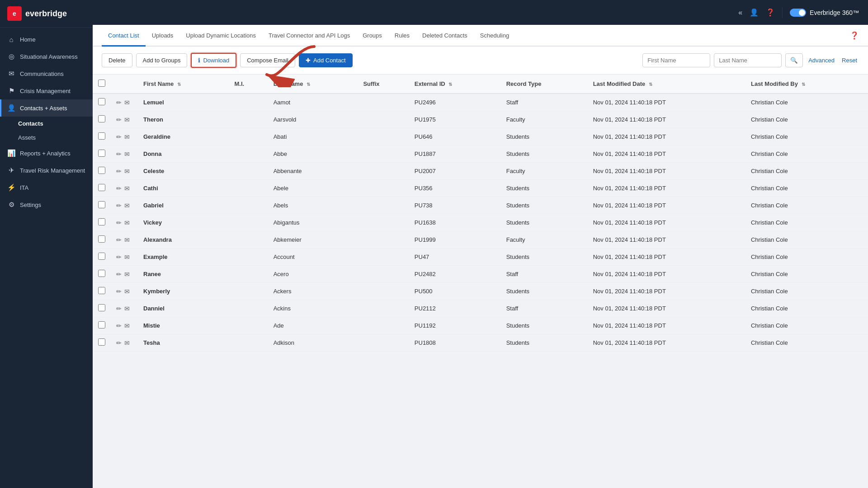  I want to click on email-icon-10: ✉, so click(127, 274).